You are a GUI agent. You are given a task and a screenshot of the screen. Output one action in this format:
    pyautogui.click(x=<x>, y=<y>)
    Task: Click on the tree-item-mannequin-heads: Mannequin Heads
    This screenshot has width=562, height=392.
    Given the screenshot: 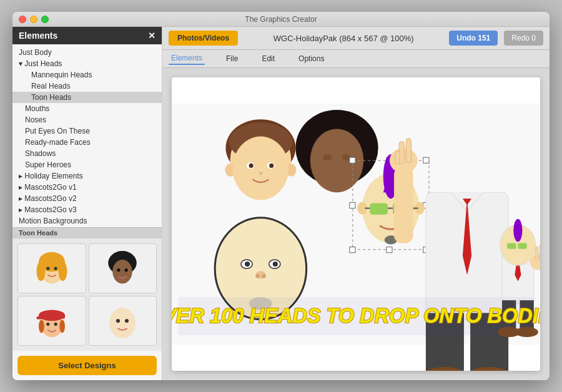 What is the action you would take?
    pyautogui.click(x=87, y=75)
    